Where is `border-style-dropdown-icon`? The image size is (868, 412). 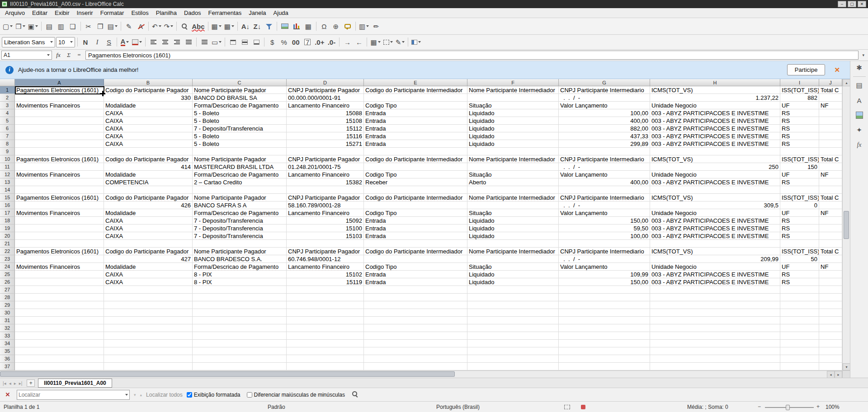 border-style-dropdown-icon is located at coordinates (392, 42).